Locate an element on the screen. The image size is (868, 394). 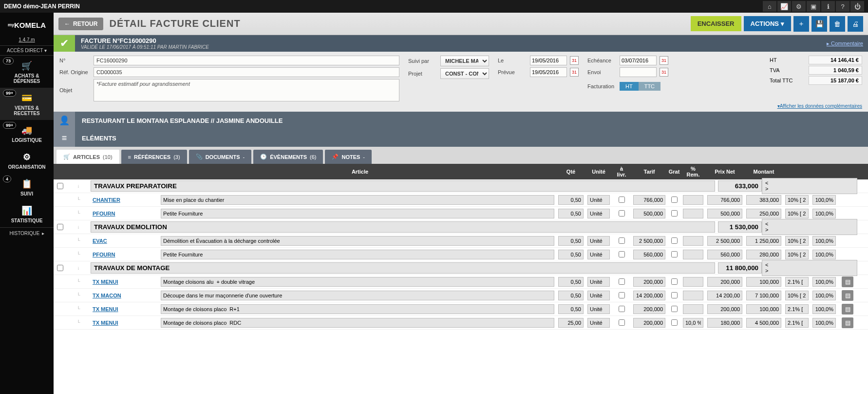
tab-documents: 📎DOCUMENTS - is located at coordinates (220, 157).